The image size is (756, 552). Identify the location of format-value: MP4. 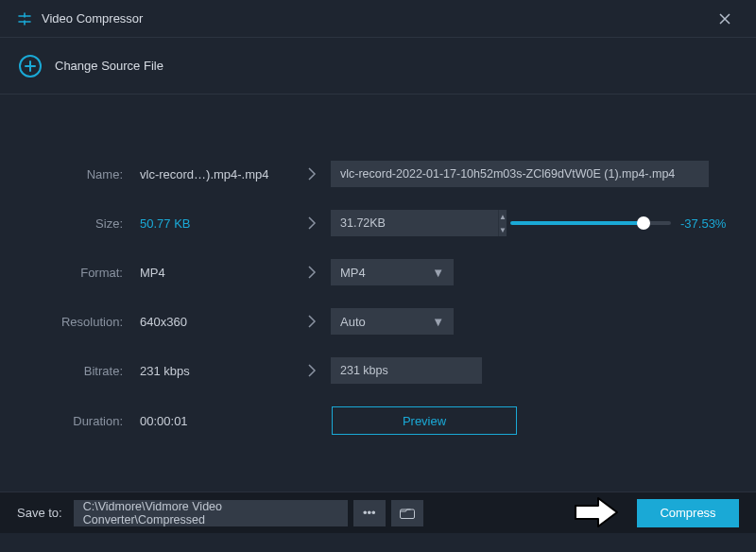
(208, 272).